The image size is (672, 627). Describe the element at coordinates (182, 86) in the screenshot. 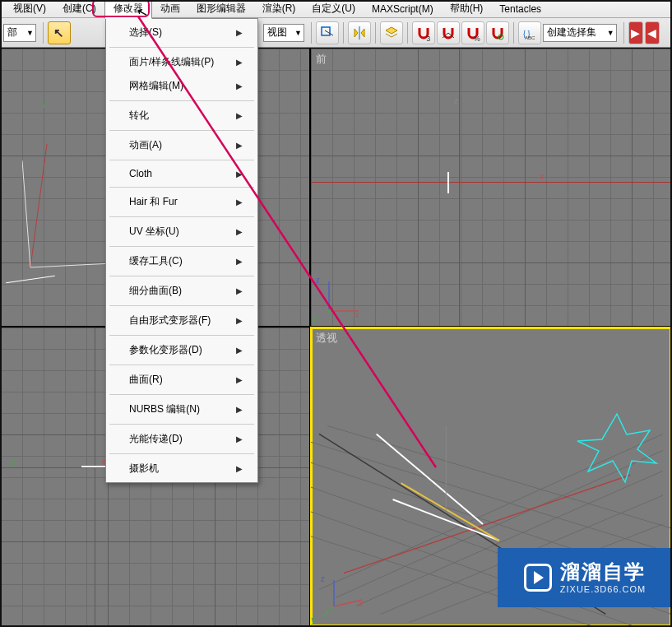

I see `dd-mesh-editing: 网格编辑(M)▶` at that location.